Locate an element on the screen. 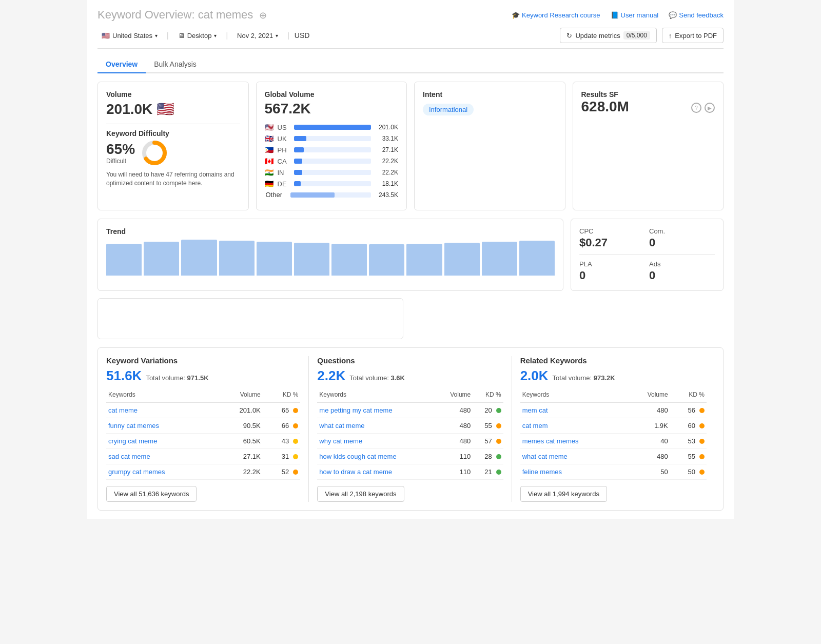 This screenshot has height=644, width=821. kw-link: sad cat meme is located at coordinates (129, 457).